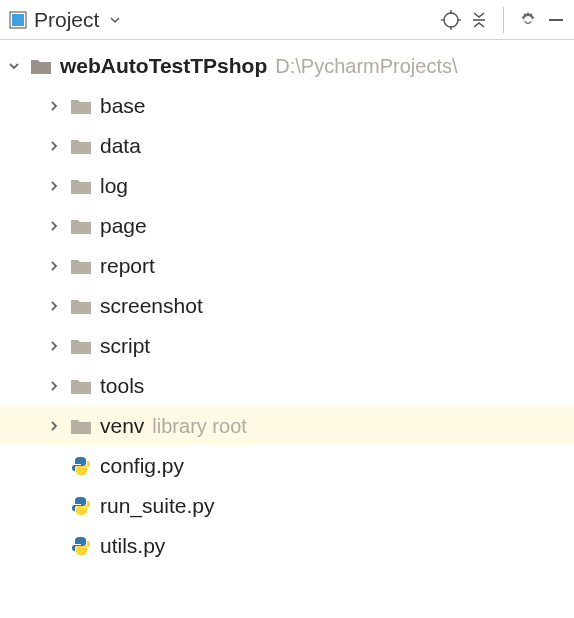 The width and height of the screenshot is (574, 618). I want to click on project-label: Project, so click(66, 20).